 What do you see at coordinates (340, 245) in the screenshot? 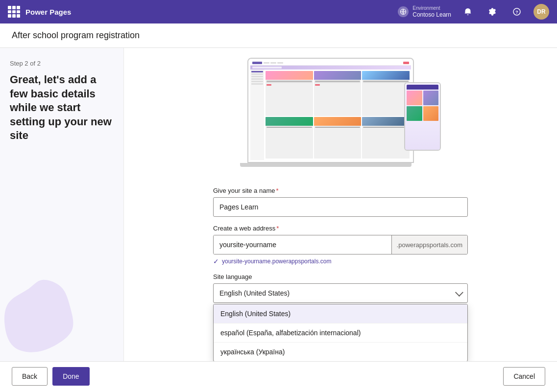
I see `web-address-group: Create a web address* .powerappsportals.…` at bounding box center [340, 245].